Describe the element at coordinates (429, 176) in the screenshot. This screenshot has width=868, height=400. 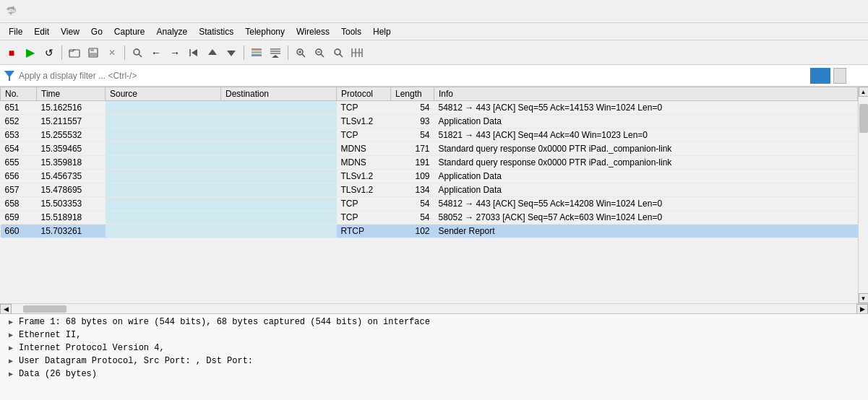
I see `table-row: 65615.456735 TLSv1.2109Application Data` at that location.